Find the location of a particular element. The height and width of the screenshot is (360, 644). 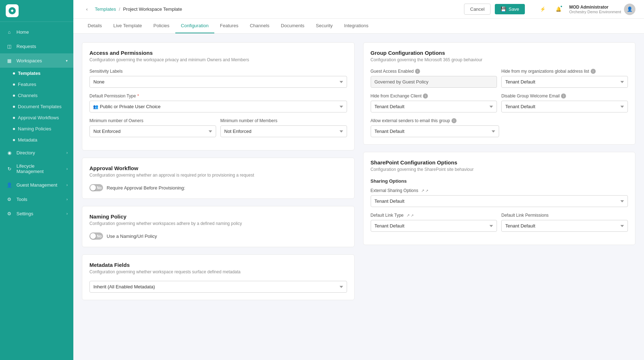

notification-icon: 🔔 is located at coordinates (558, 9).